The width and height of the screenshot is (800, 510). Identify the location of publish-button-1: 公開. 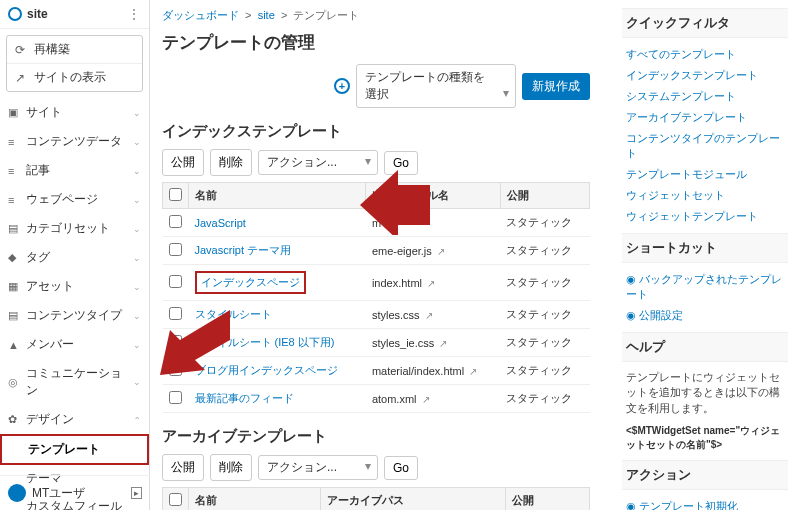
(183, 162).